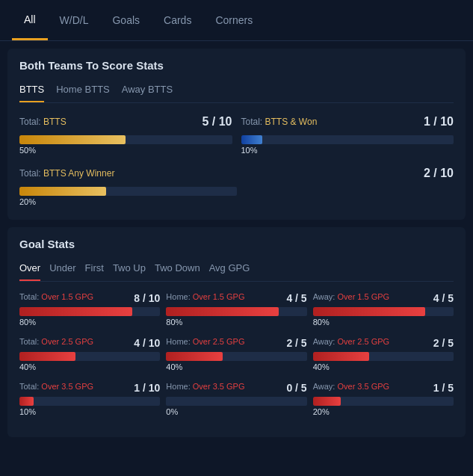 The height and width of the screenshot is (476, 473). What do you see at coordinates (194, 356) in the screenshot?
I see `gs-bar-fill-h2` at bounding box center [194, 356].